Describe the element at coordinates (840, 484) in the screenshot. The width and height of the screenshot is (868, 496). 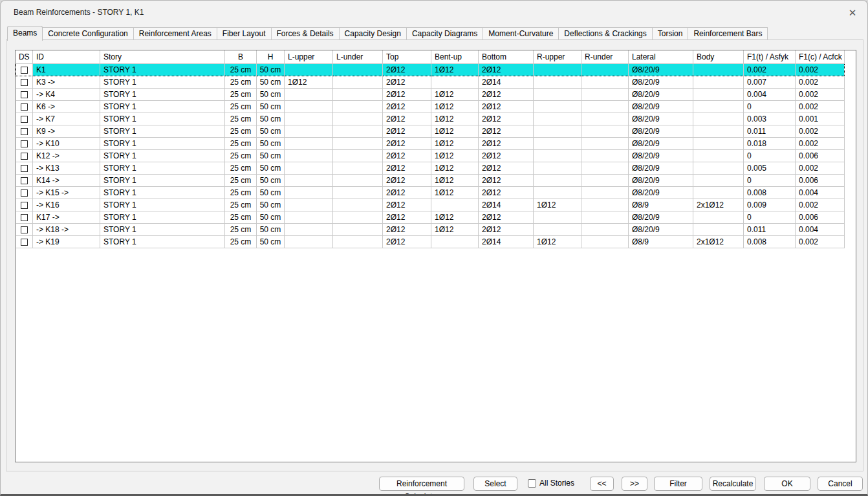
I see `cancel-button: Cancel` at that location.